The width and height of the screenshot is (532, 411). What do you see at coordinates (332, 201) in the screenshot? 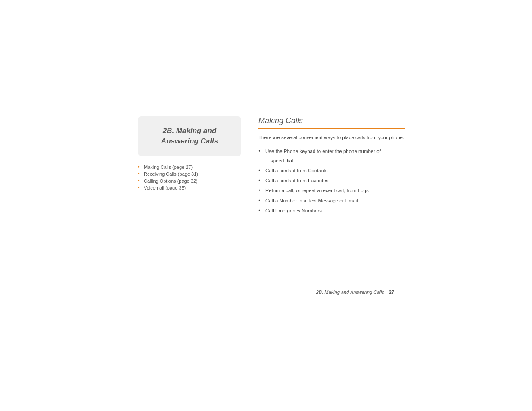
I see `bullet-item-5: Call a Number in a Text Message or Email` at bounding box center [332, 201].